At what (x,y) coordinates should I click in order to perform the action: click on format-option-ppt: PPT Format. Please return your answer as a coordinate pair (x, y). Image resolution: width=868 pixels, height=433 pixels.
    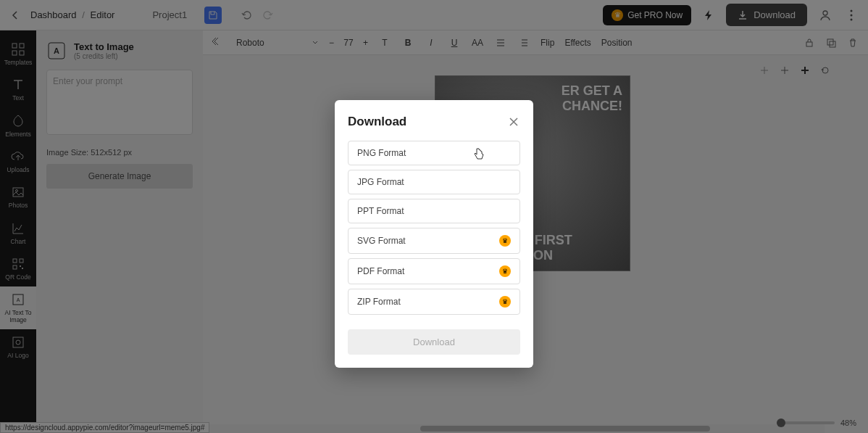
    Looking at the image, I should click on (434, 211).